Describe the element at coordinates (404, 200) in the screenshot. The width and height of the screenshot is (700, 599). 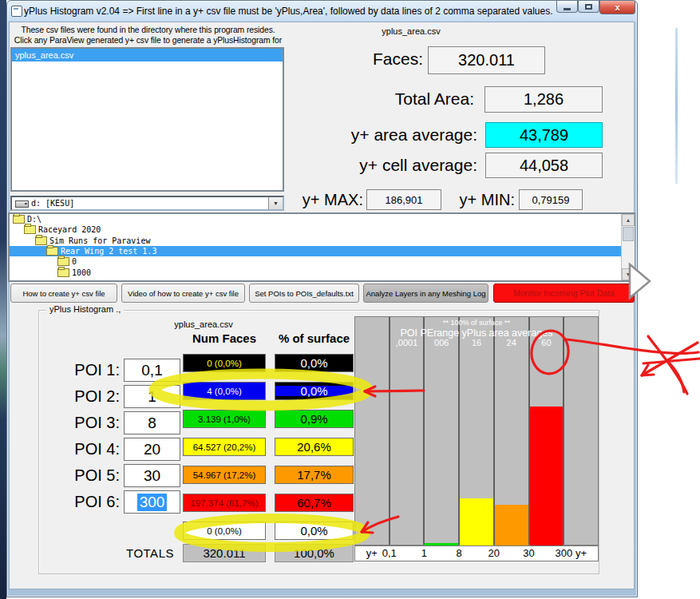
I see `ymax-value: 186,901` at that location.